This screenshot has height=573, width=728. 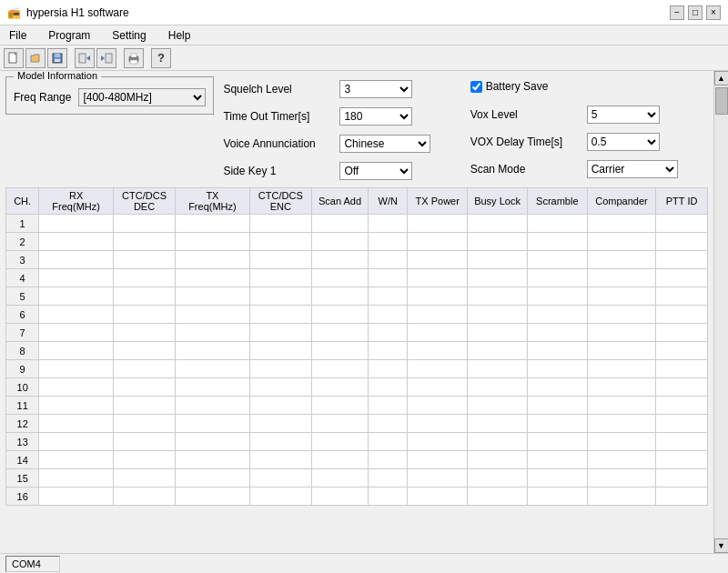 What do you see at coordinates (357, 351) in the screenshot?
I see `table-row: 8` at bounding box center [357, 351].